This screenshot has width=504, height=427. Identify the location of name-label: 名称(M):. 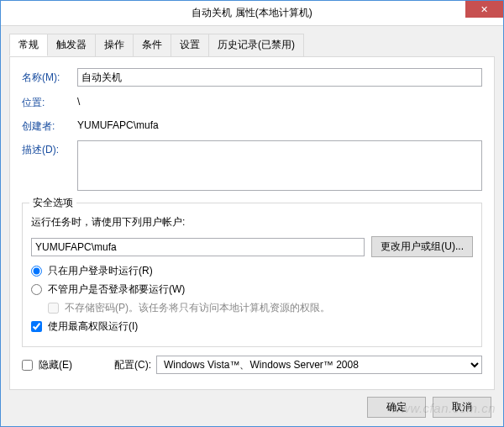
(50, 76).